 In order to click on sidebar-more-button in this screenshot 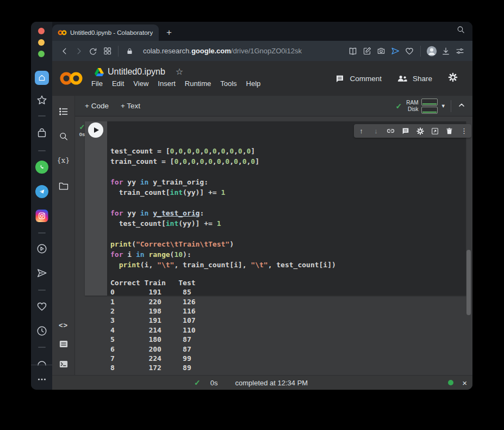, I will do `click(42, 379)`.